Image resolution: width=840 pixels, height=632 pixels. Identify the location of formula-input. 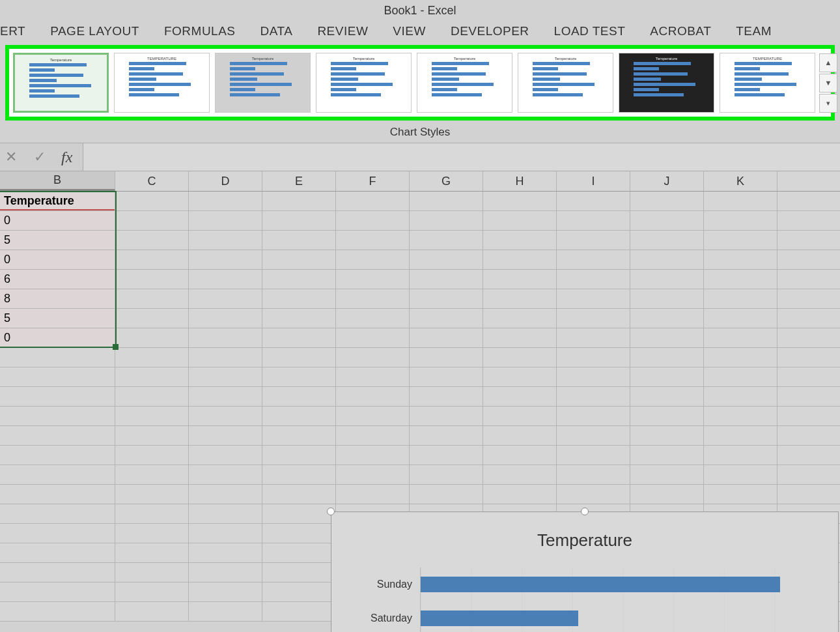
(461, 157).